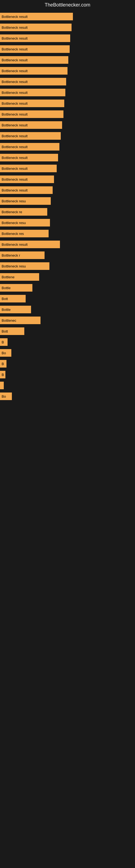 This screenshot has width=135, height=868. I want to click on bar-row: Bottleneck re, so click(68, 212).